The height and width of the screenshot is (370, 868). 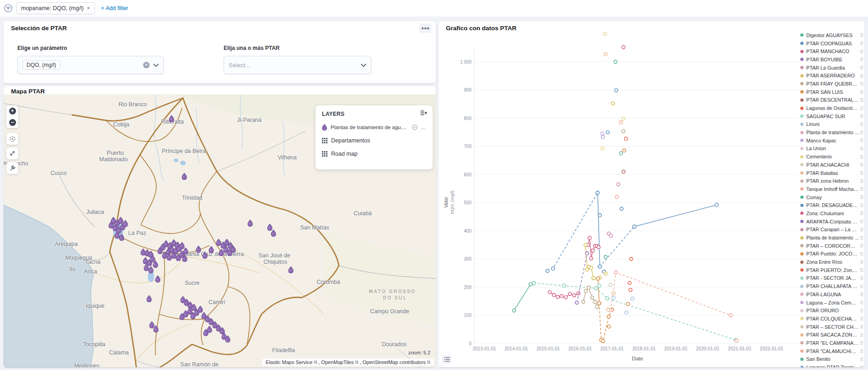 I want to click on ptar-combobox: Select..., so click(x=297, y=65).